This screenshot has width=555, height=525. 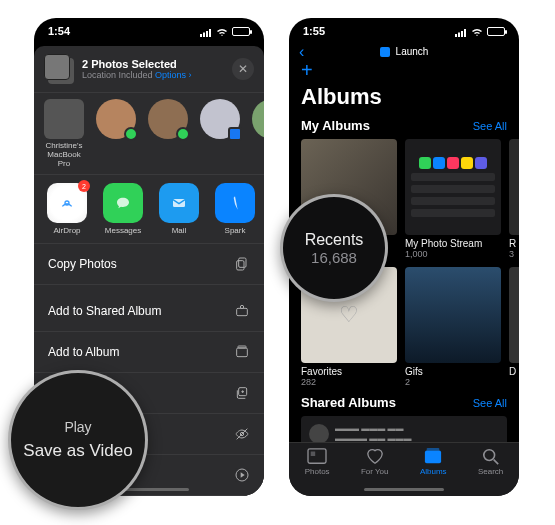 I want to click on share-sheet-header: 2 Photos Selected Location Included Opti…, so click(x=149, y=70).